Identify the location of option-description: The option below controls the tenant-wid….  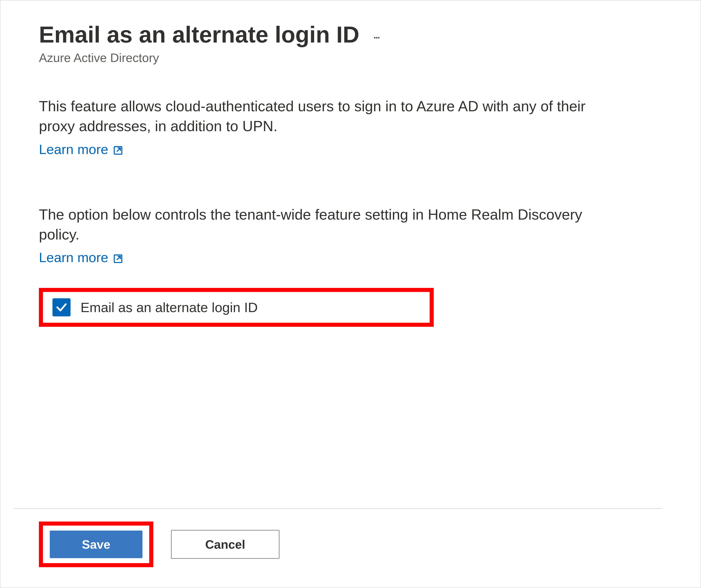
(322, 224).